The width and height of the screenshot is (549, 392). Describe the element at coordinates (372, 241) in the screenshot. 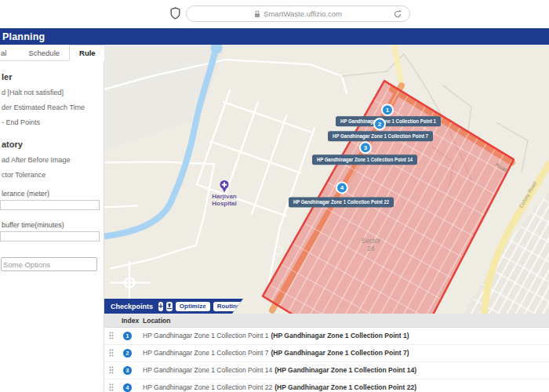

I see `svg-text: Sector` at that location.